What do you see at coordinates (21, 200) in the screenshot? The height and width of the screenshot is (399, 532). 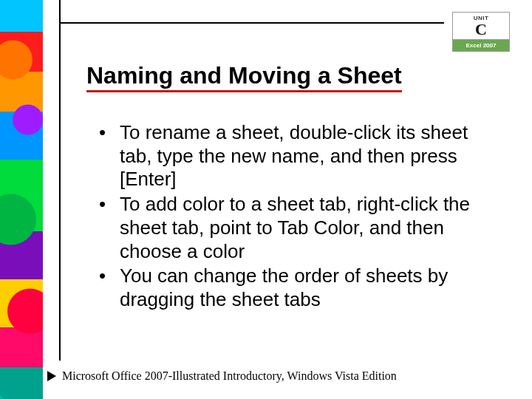 I see `decorative-art-strip` at bounding box center [21, 200].